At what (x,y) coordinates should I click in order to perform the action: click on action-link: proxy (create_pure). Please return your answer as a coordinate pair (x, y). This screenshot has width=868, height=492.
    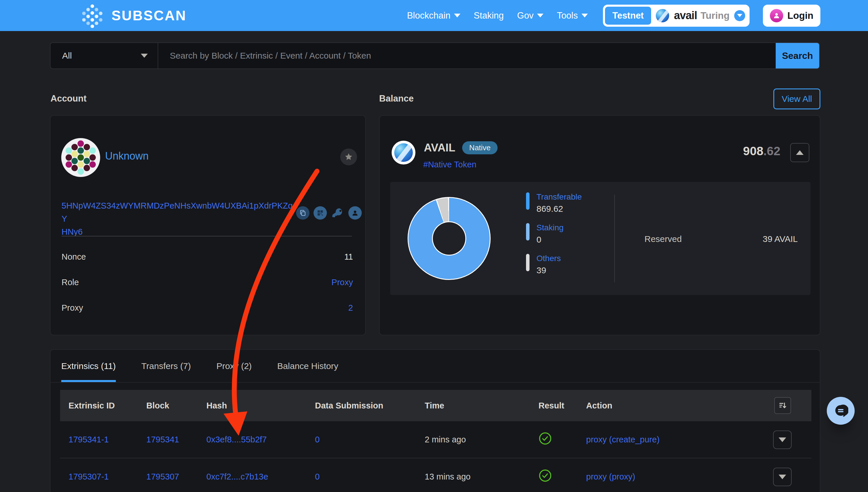
    Looking at the image, I should click on (623, 440).